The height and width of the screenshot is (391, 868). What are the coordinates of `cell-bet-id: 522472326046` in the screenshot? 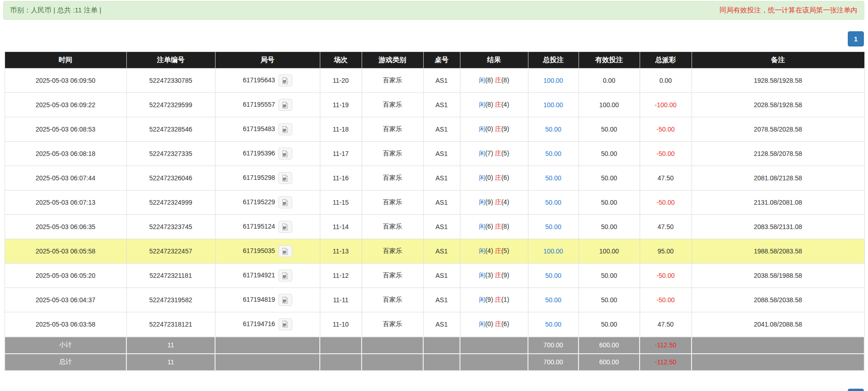 It's located at (171, 178).